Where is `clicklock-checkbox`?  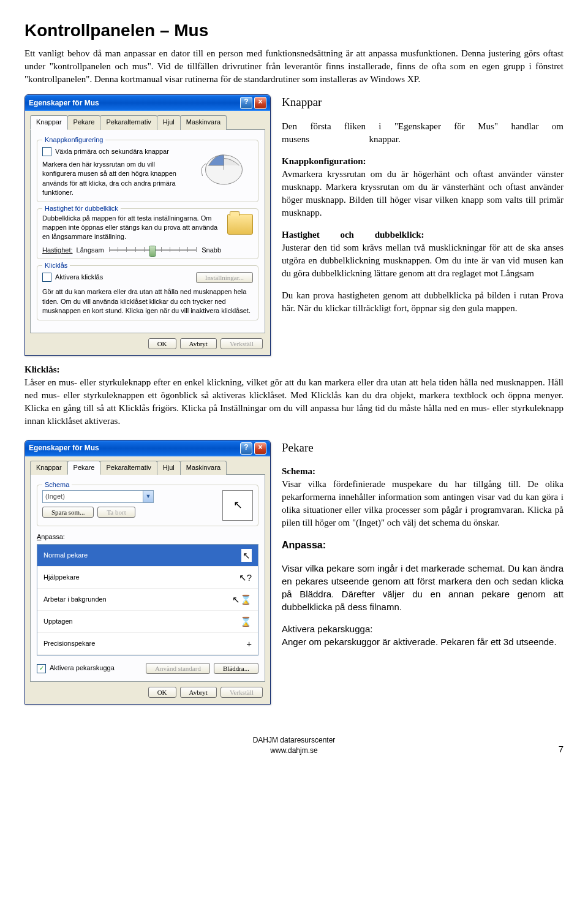
clicklock-checkbox is located at coordinates (47, 277).